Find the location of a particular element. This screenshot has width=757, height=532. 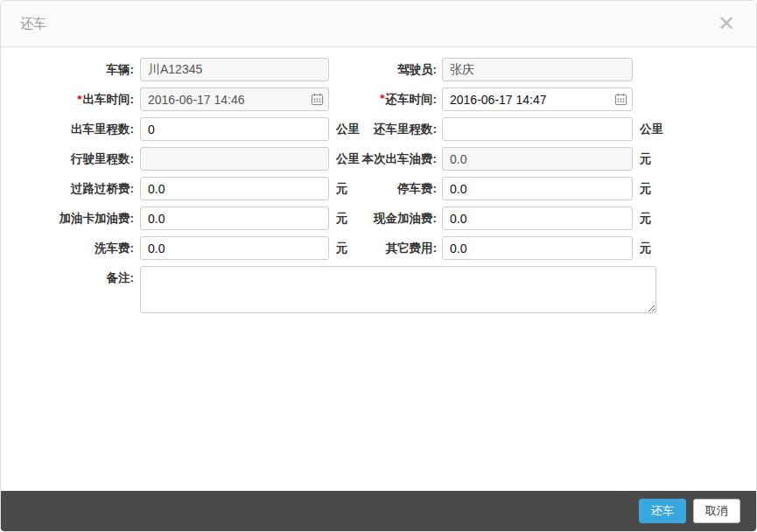

toll-fee-field is located at coordinates (235, 189).